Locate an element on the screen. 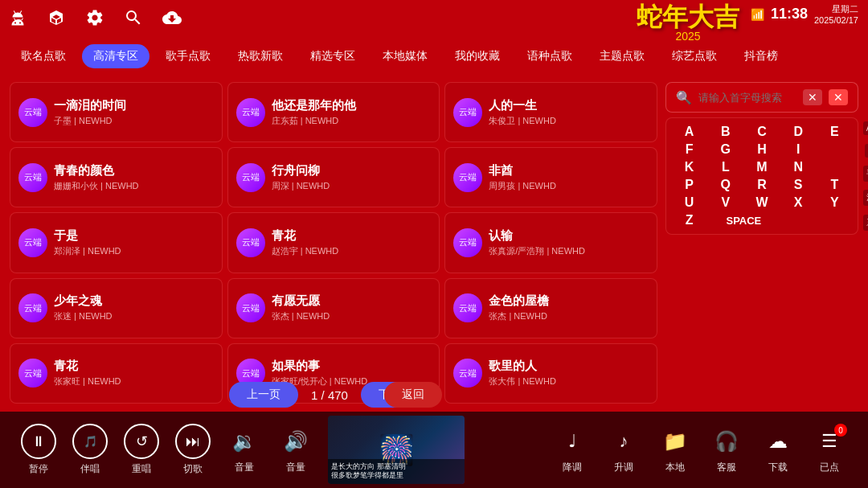 The height and width of the screenshot is (488, 868). song-card: 云端 有愿无愿 张杰 | NEWHD is located at coordinates (334, 309).